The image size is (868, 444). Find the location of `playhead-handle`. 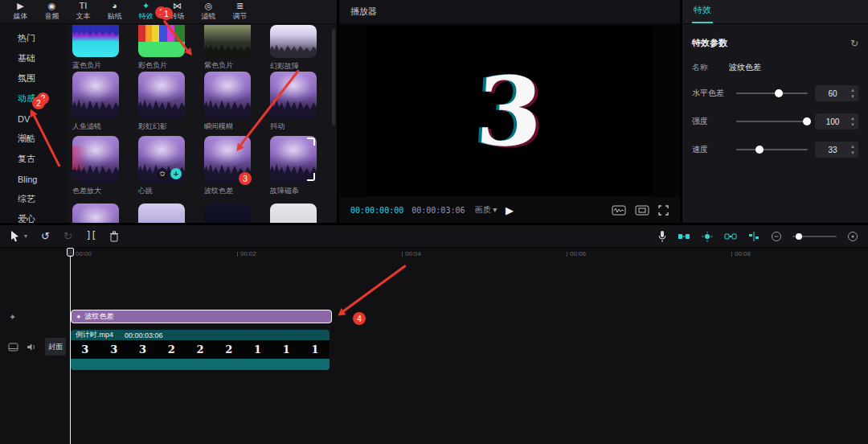

playhead-handle is located at coordinates (71, 253).